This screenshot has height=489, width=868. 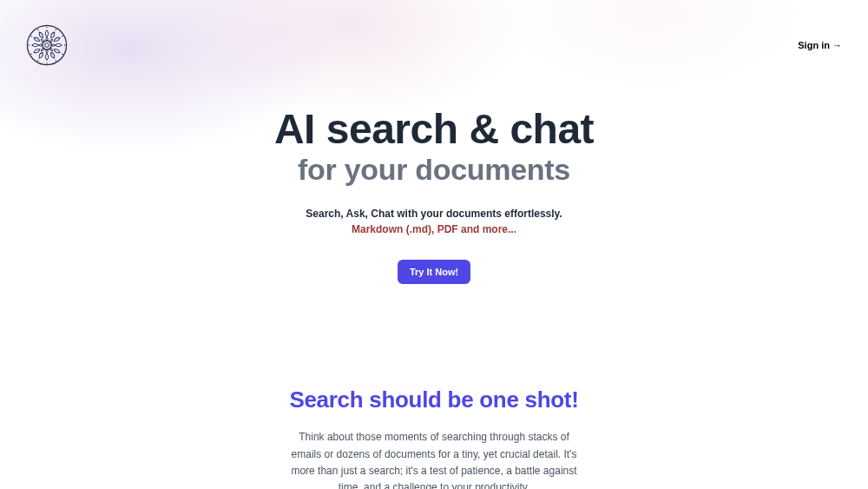 I want to click on section-title: Search should be one shot!, so click(x=434, y=400).